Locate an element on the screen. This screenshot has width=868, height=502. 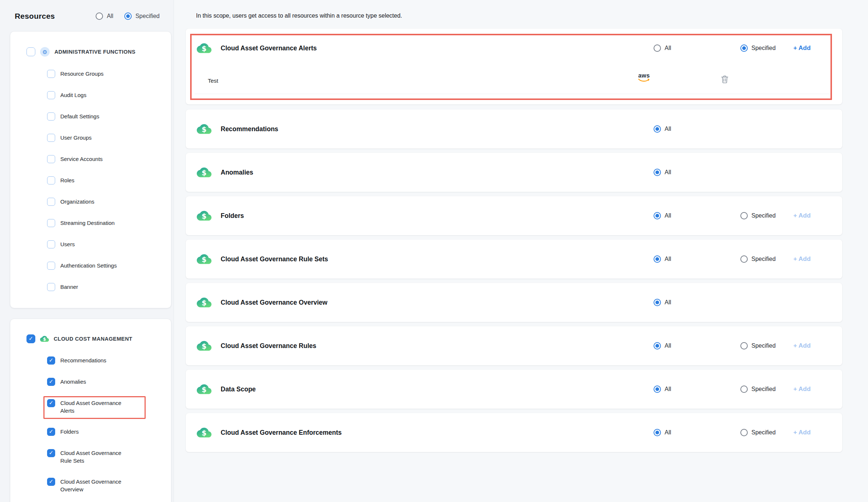
aws-logo-icon: aws is located at coordinates (644, 78).